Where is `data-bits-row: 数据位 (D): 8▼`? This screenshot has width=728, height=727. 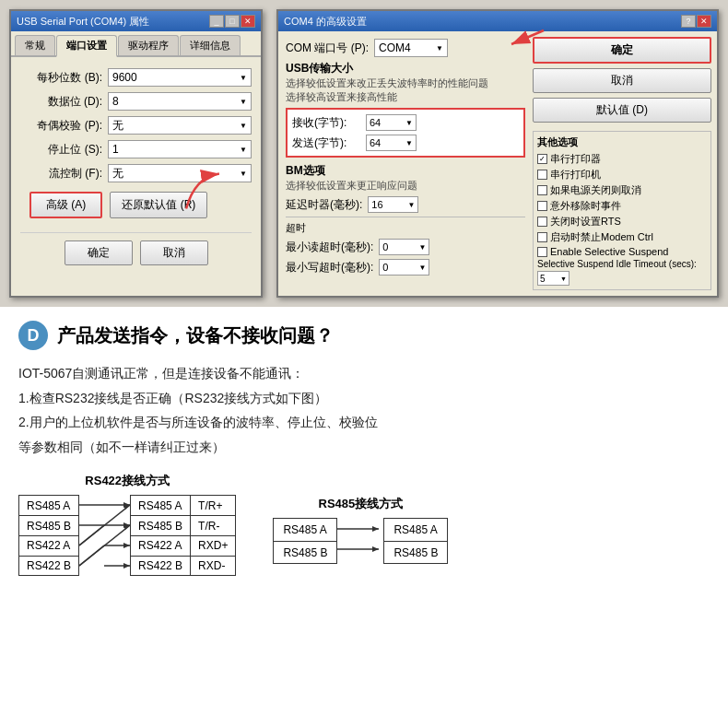 data-bits-row: 数据位 (D): 8▼ is located at coordinates (136, 101).